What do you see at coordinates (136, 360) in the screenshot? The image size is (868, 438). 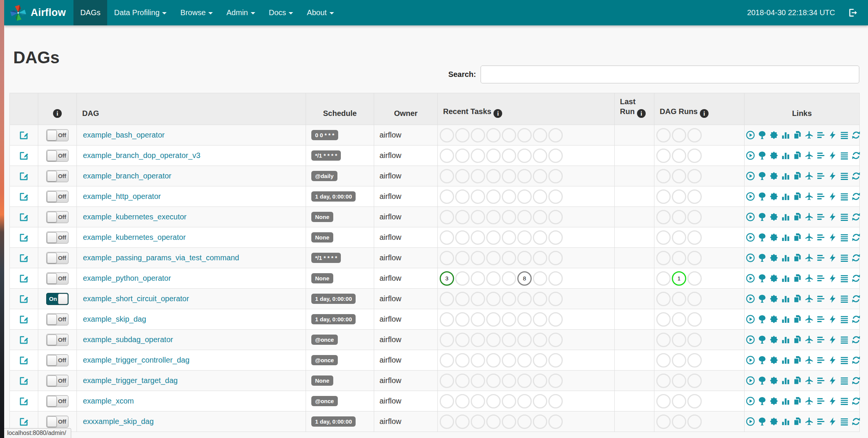 I see `dag-name-link: example_trigger_controller_dag` at bounding box center [136, 360].